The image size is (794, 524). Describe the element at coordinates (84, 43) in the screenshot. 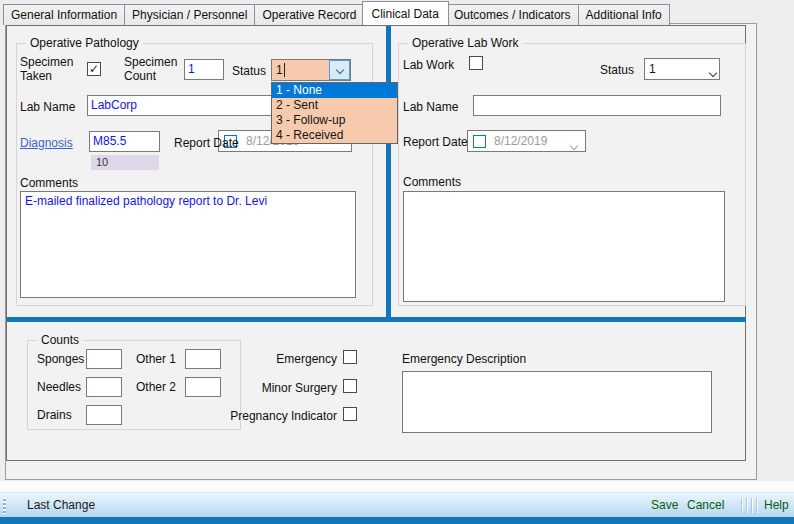

I see `group-title: Operative Pathology` at that location.